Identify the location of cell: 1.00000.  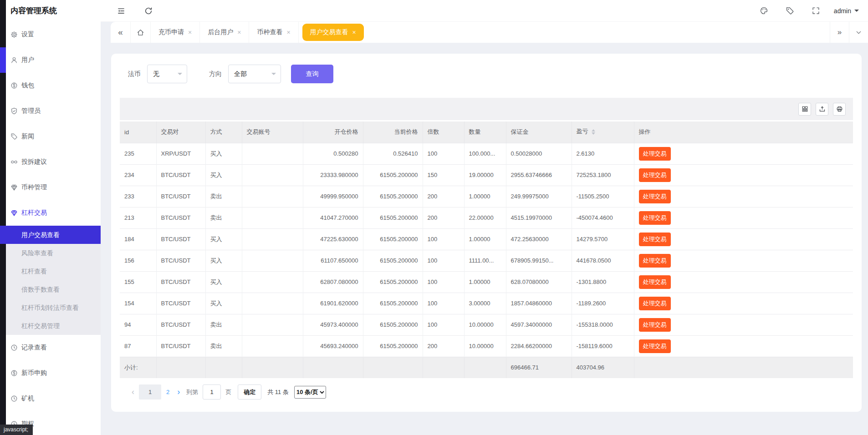
(485, 282).